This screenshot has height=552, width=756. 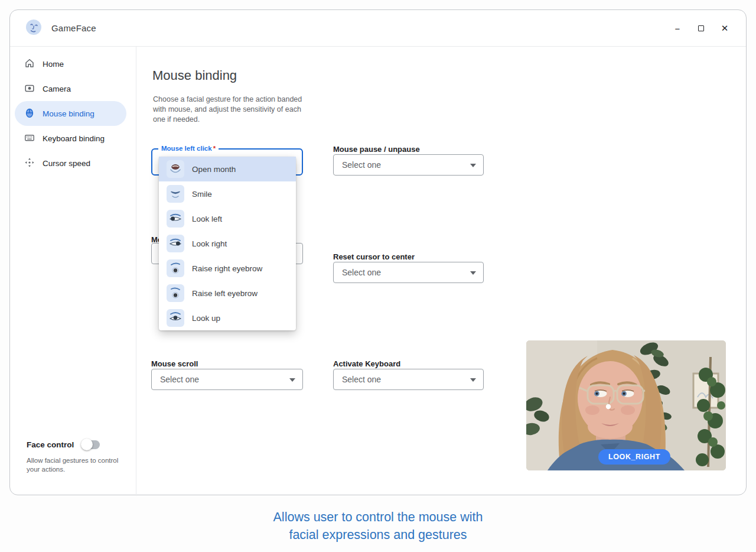 I want to click on face-control-description: Allow facial gestures to control your ac…, so click(x=76, y=465).